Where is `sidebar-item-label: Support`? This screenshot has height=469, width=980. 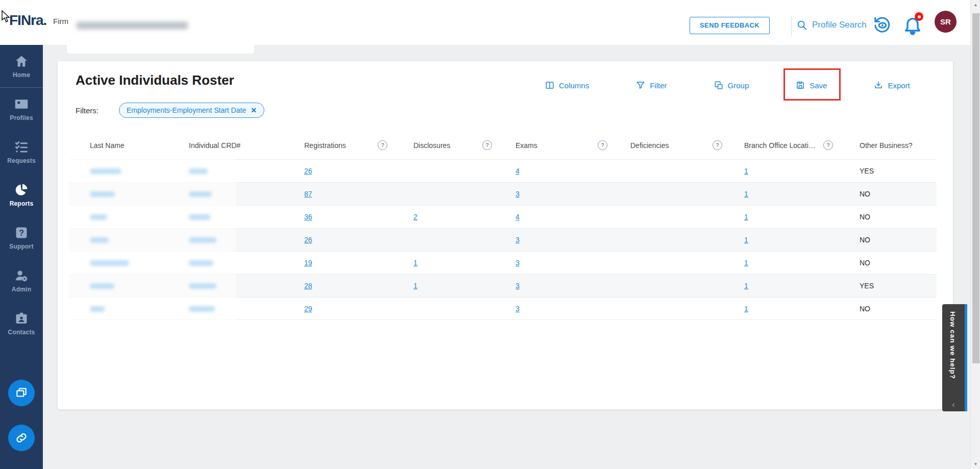
sidebar-item-label: Support is located at coordinates (21, 246).